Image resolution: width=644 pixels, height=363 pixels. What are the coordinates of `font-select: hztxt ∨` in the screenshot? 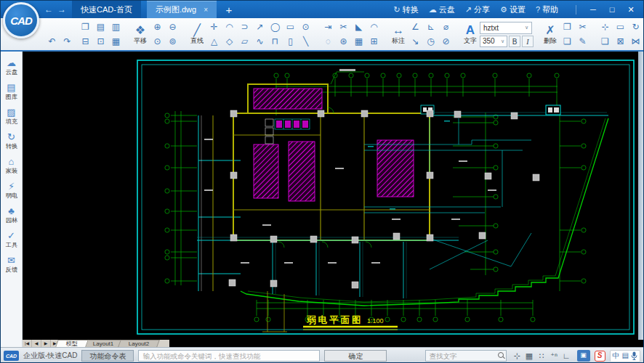 It's located at (506, 28).